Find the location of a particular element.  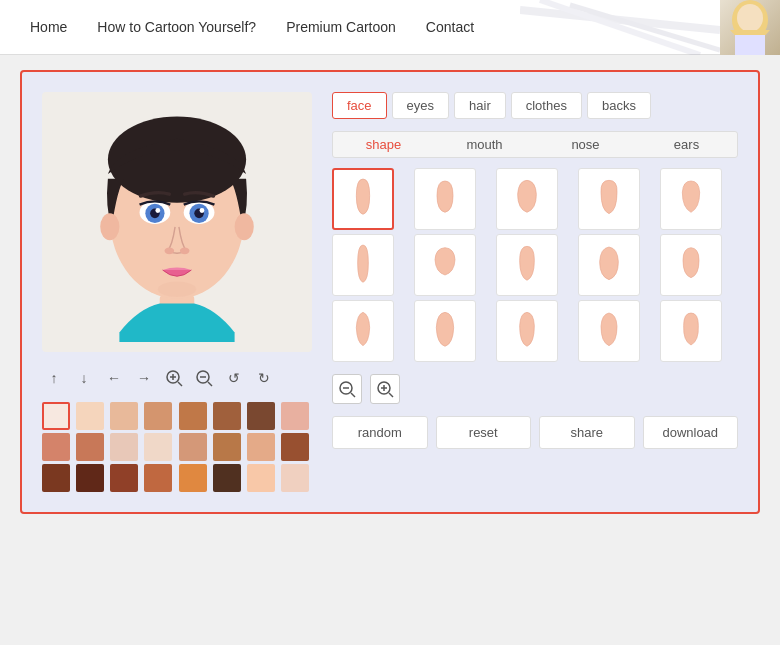

nav-home: Home is located at coordinates (48, 27).